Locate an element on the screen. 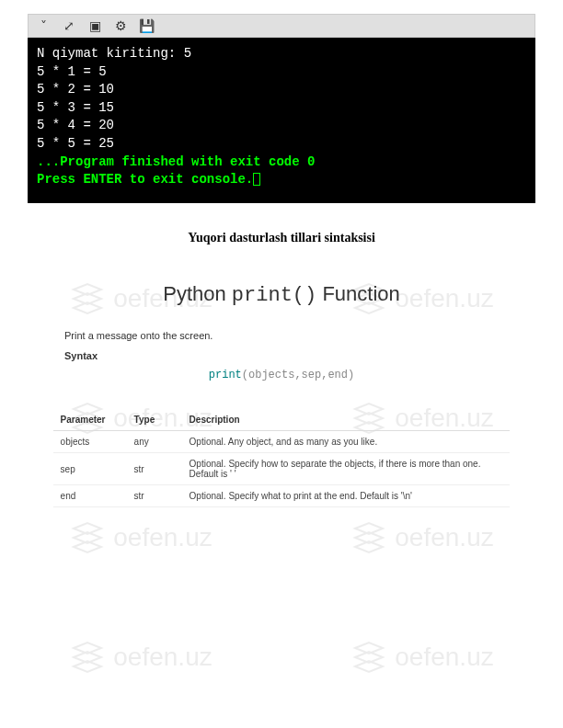 Image resolution: width=563 pixels, height=728 pixels. heading-suffix: Function is located at coordinates (359, 294).